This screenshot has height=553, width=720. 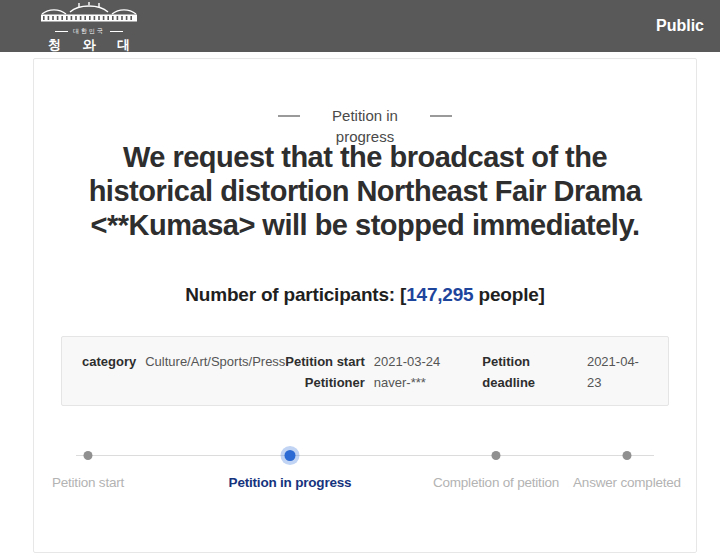 What do you see at coordinates (88, 456) in the screenshot?
I see `step-dot-petition-start` at bounding box center [88, 456].